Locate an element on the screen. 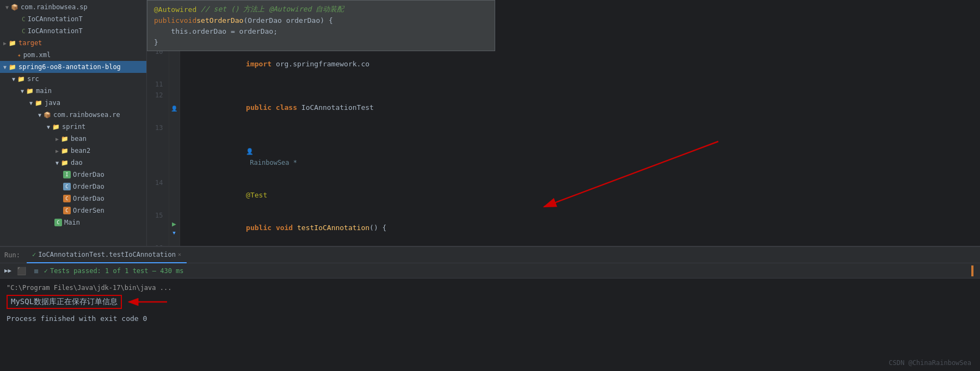 Image resolution: width=980 pixels, height=371 pixels. tree-label: bean is located at coordinates (78, 139).